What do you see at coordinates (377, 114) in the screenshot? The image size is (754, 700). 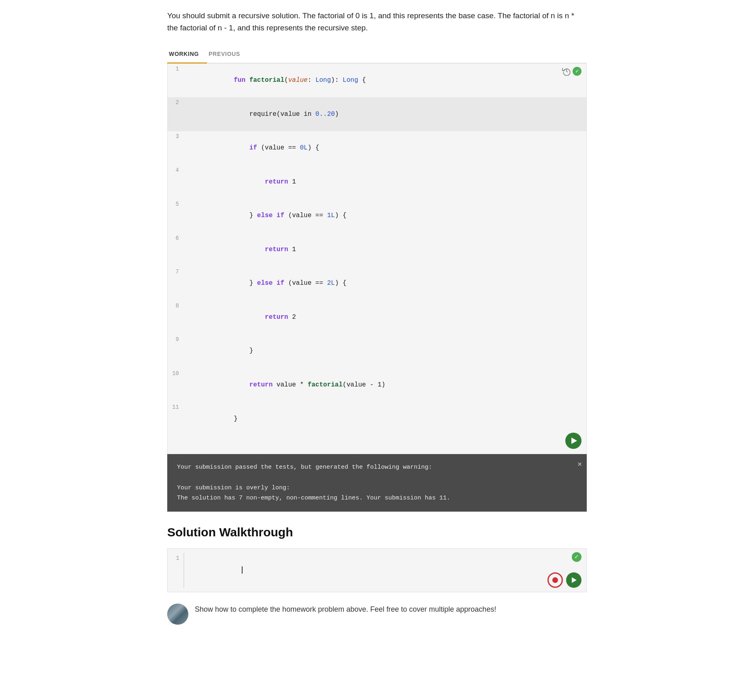 I see `table-row: 2 require(value in 0..20)` at bounding box center [377, 114].